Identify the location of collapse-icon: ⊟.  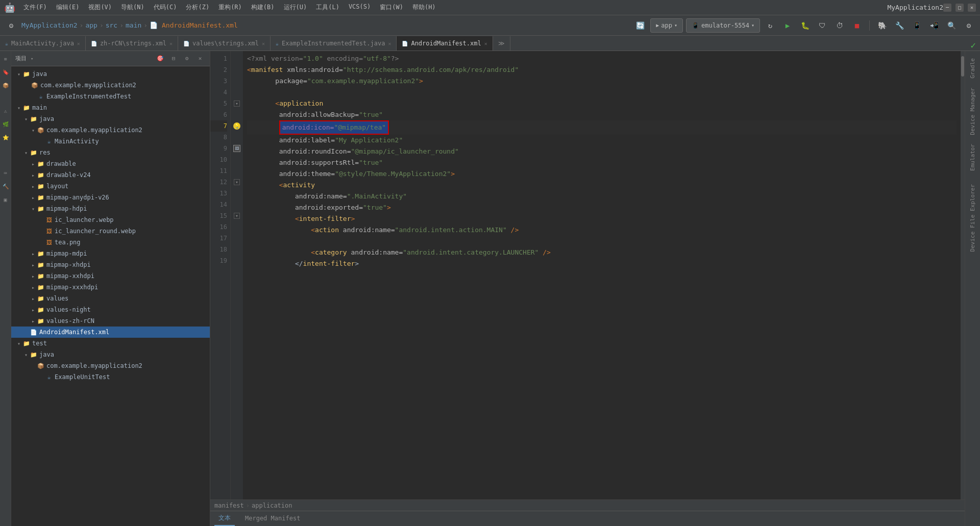
(174, 59).